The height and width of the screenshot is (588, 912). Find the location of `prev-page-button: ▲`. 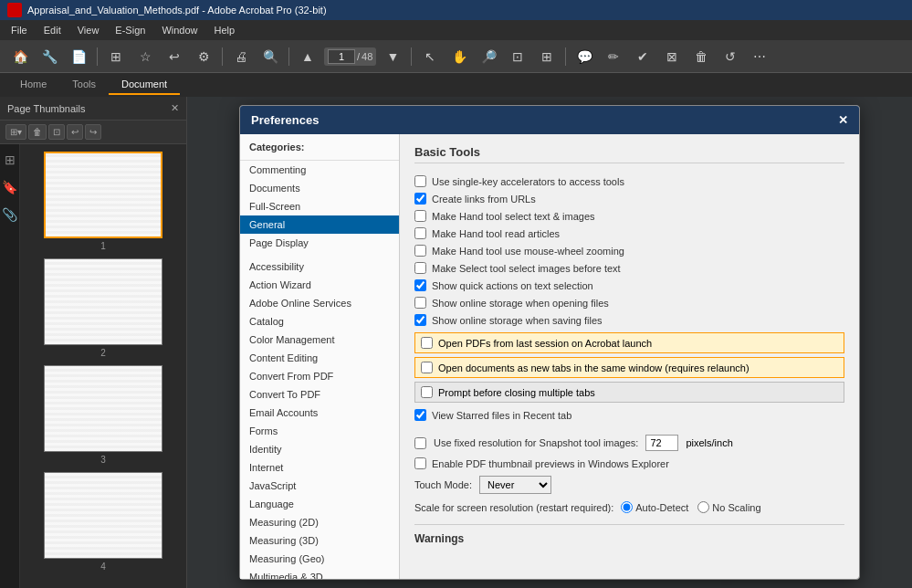

prev-page-button: ▲ is located at coordinates (308, 57).